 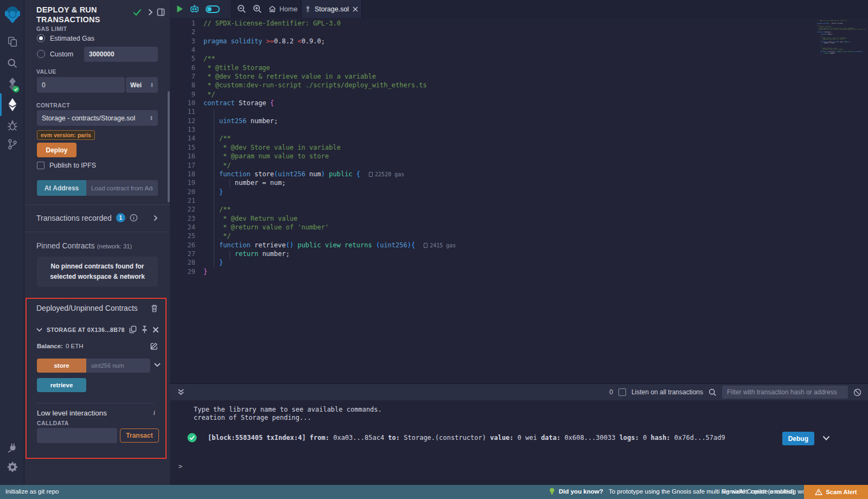 What do you see at coordinates (519, 112) in the screenshot?
I see `code-line: 11` at bounding box center [519, 112].